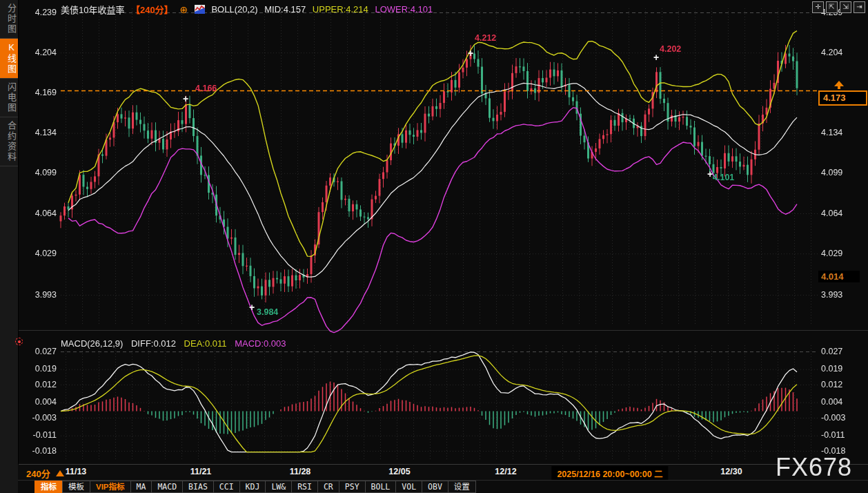  What do you see at coordinates (839, 276) in the screenshot?
I see `settle-price-box: 4.014` at bounding box center [839, 276].